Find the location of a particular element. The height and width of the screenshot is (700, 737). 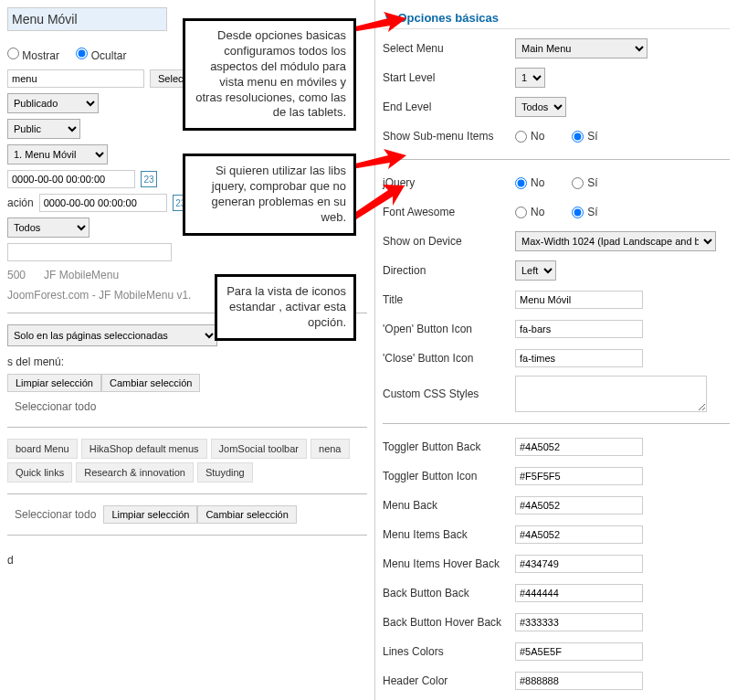

id-text: 500 is located at coordinates (16, 275).